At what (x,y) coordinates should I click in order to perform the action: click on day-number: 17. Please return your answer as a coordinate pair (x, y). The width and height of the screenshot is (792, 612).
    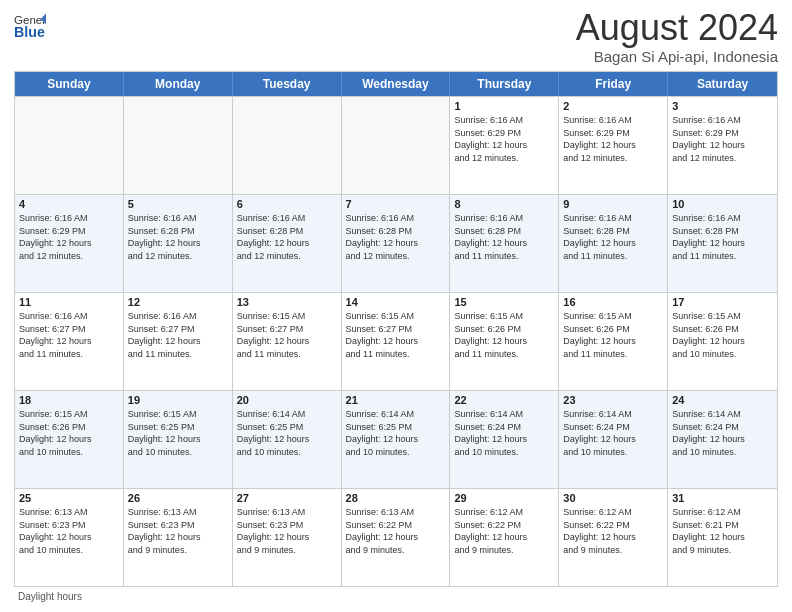
    Looking at the image, I should click on (722, 302).